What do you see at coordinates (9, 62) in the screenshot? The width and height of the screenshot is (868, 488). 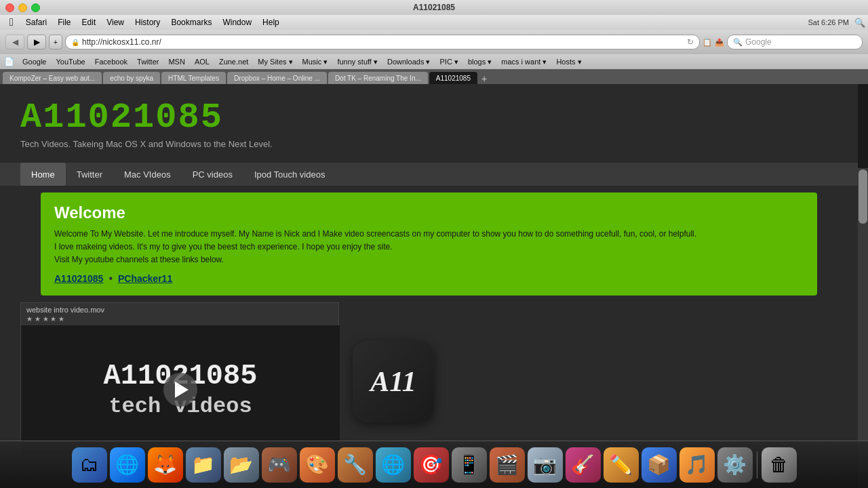 I see `bookmarks-icon: 📄` at bounding box center [9, 62].